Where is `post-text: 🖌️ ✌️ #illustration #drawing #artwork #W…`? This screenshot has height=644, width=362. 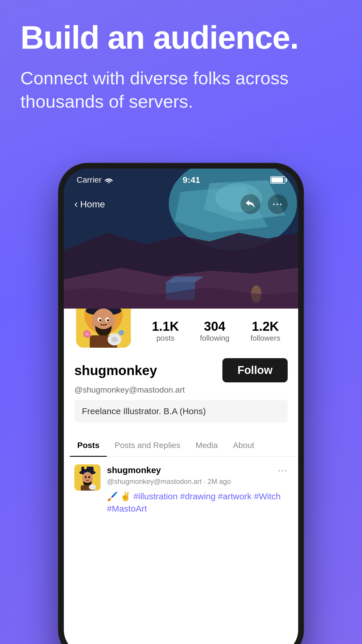
post-text: 🖌️ ✌️ #illustration #drawing #artwork #W… is located at coordinates (197, 503).